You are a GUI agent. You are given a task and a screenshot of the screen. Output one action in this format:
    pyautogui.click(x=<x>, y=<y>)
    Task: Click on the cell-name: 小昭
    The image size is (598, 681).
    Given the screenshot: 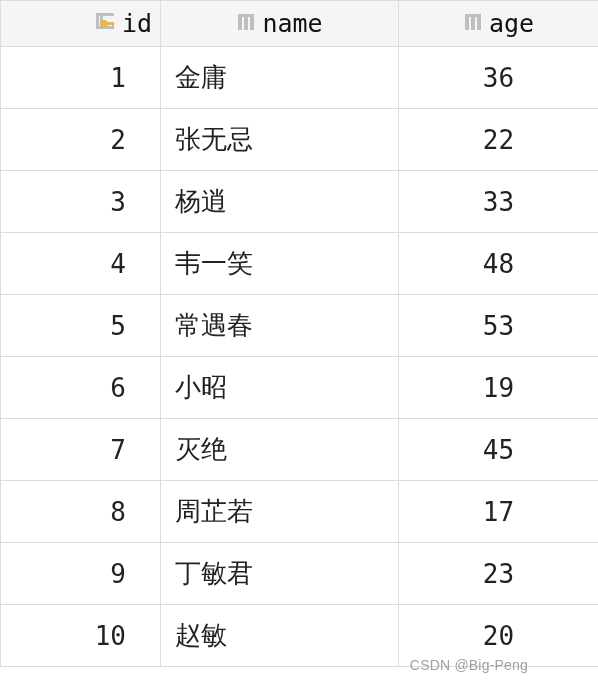 What is the action you would take?
    pyautogui.click(x=280, y=388)
    